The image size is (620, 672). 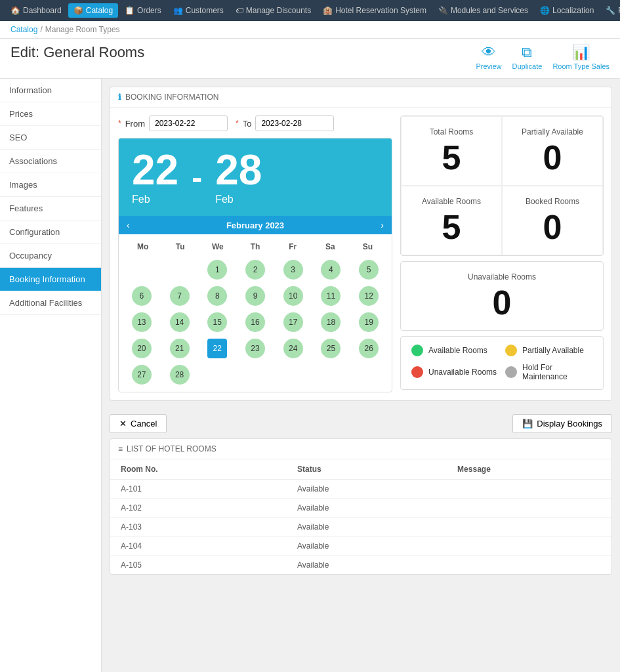 I want to click on calendar-cell: 12, so click(x=369, y=296).